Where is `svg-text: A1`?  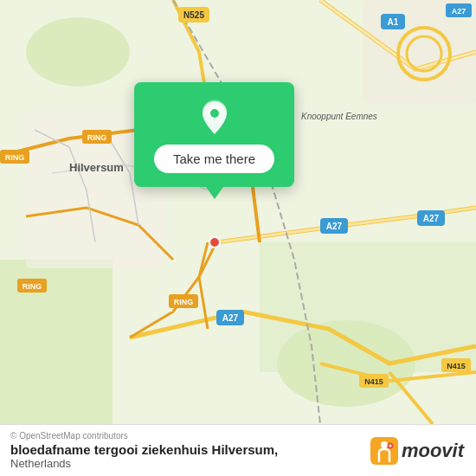 svg-text: A1 is located at coordinates (393, 23).